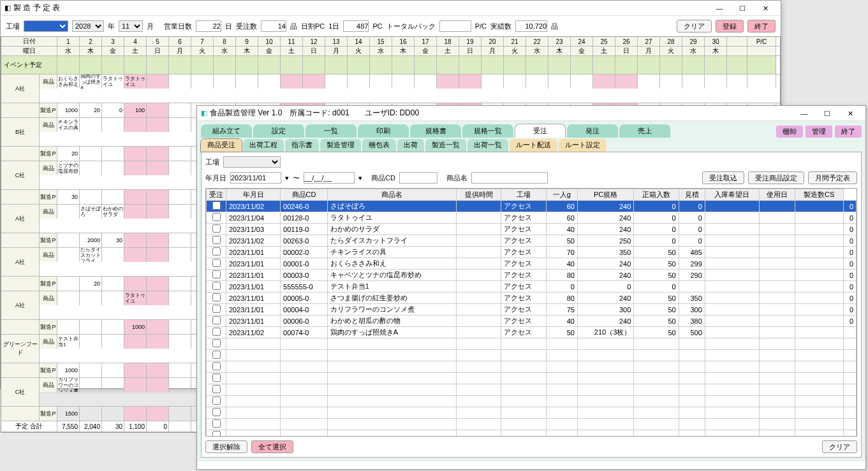 This screenshot has width=868, height=471. What do you see at coordinates (532, 298) in the screenshot?
I see `table-row: 2023/11/0100005-0さつま揚げの紅生姜炒めアクセス80240503…` at bounding box center [532, 298].